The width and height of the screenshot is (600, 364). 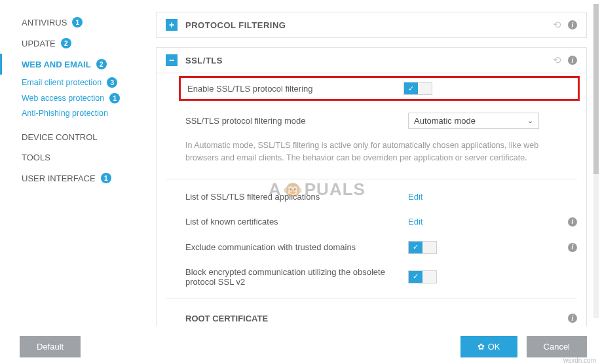 What do you see at coordinates (63, 98) in the screenshot?
I see `sidebar-item-label: Web access protection` at bounding box center [63, 98].